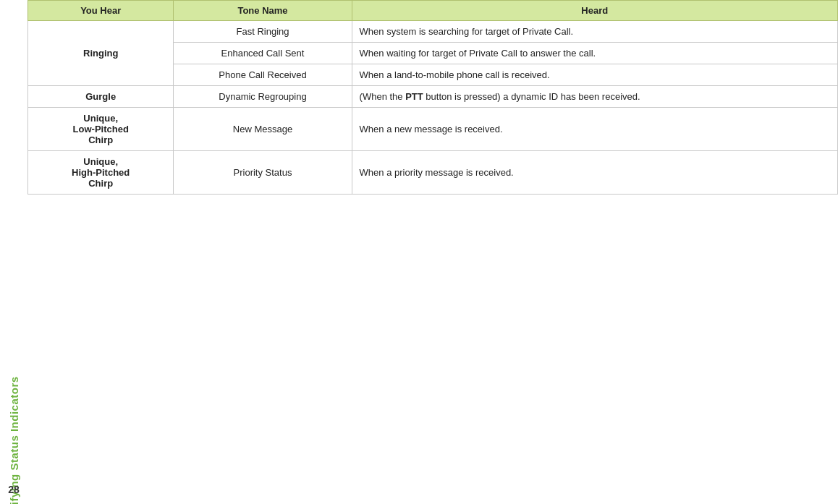  I want to click on heard-priority-status: When a priority message is received., so click(595, 173).